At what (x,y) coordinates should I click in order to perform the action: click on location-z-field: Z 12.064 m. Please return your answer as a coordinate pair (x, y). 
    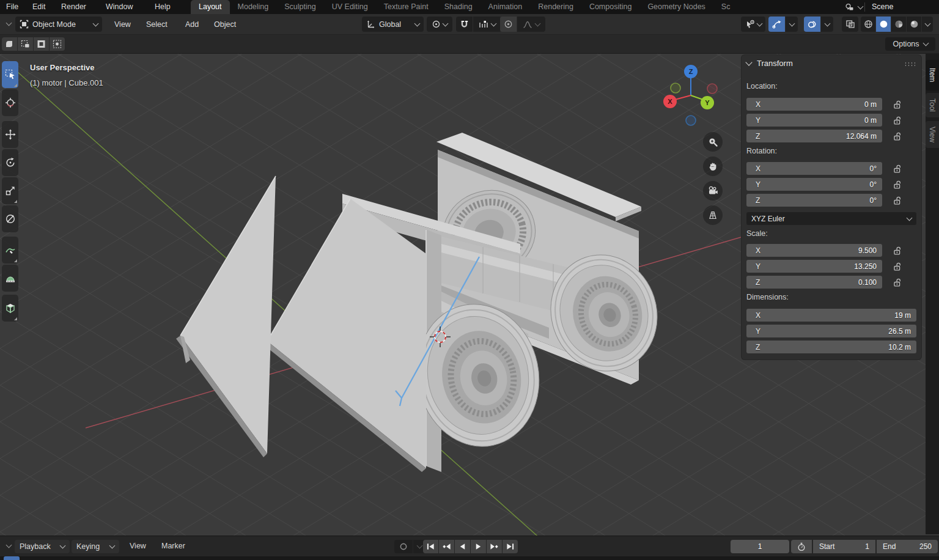
    Looking at the image, I should click on (814, 136).